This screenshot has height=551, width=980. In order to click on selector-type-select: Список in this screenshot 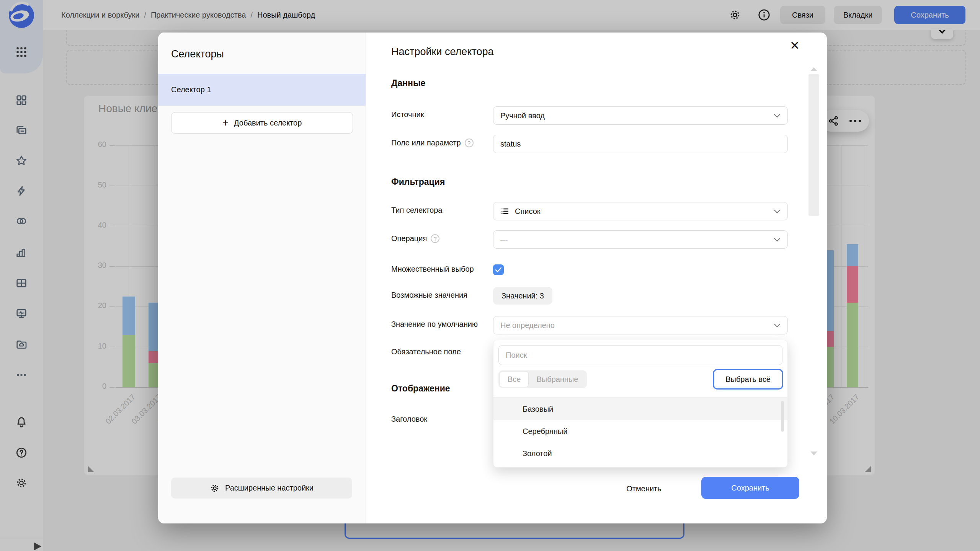, I will do `click(640, 211)`.